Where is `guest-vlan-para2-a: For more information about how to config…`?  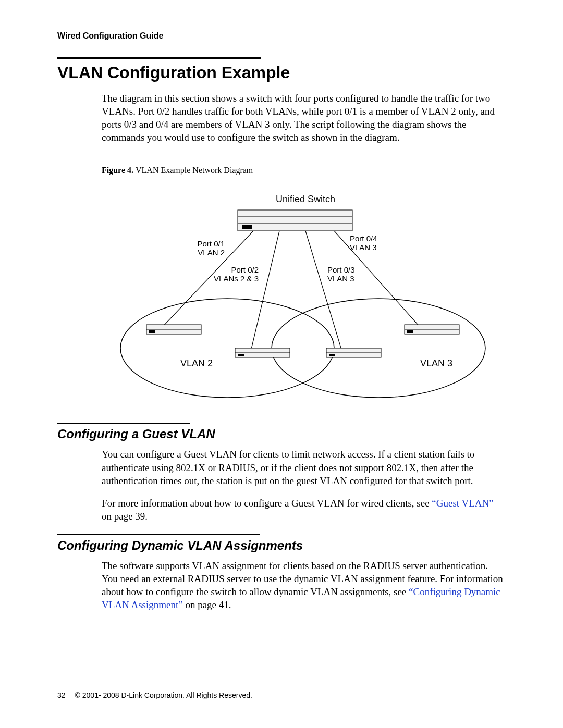
guest-vlan-para2-a: For more information about how to config… is located at coordinates (267, 503).